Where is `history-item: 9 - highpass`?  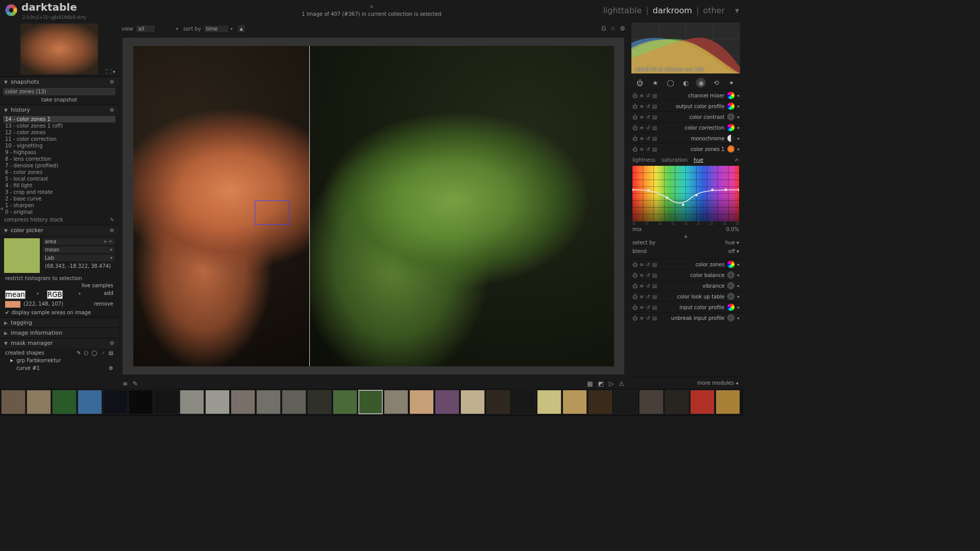
history-item: 9 - highpass is located at coordinates (59, 152).